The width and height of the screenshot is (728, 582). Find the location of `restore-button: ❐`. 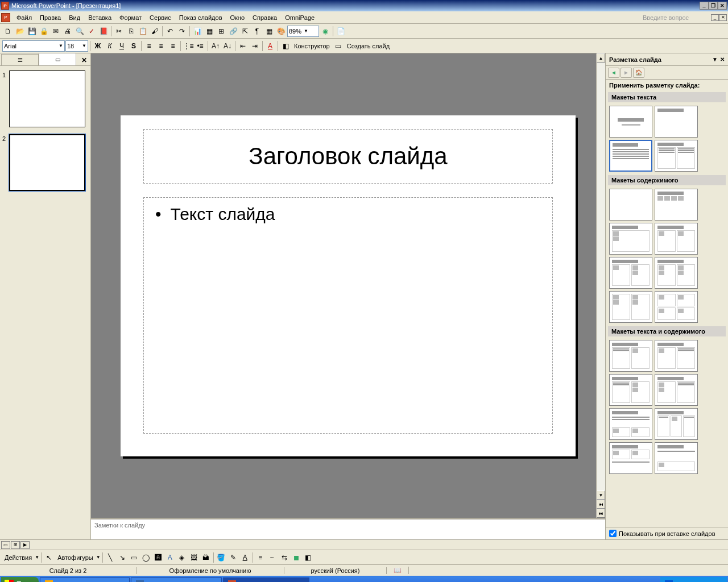

restore-button: ❐ is located at coordinates (713, 6).